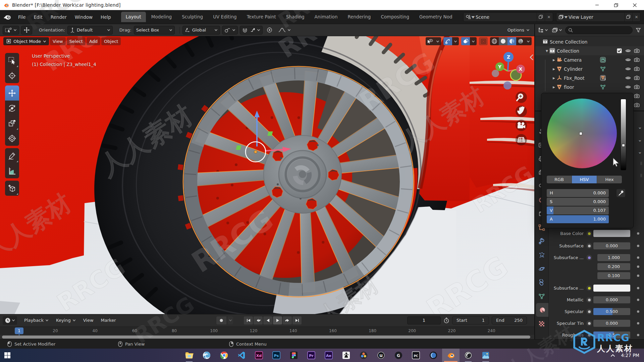 Image resolution: width=644 pixels, height=362 pixels. I want to click on new-scene-button, so click(541, 17).